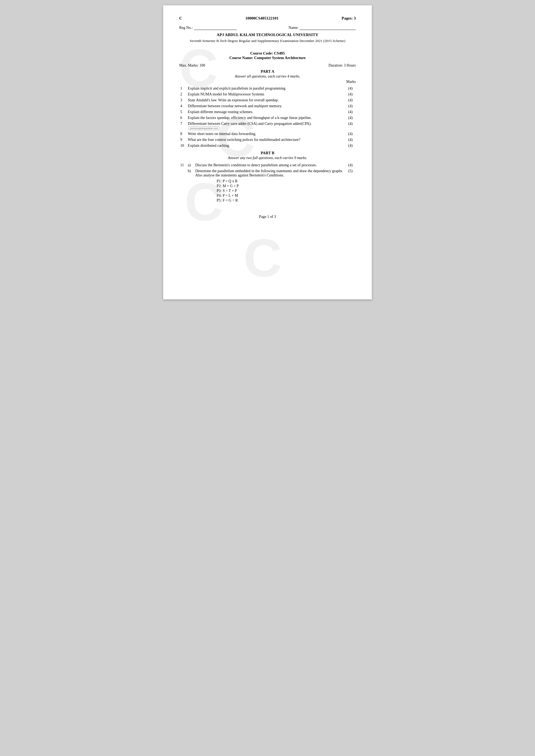 The width and height of the screenshot is (535, 756). I want to click on table-row: 1 Explain implicit and explicit parallel…, so click(268, 89).